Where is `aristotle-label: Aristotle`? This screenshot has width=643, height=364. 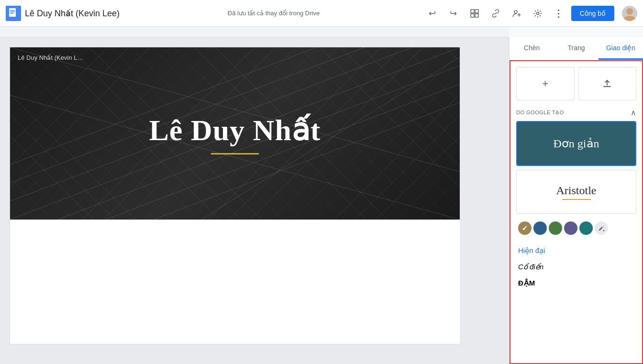 aristotle-label: Aristotle is located at coordinates (576, 190).